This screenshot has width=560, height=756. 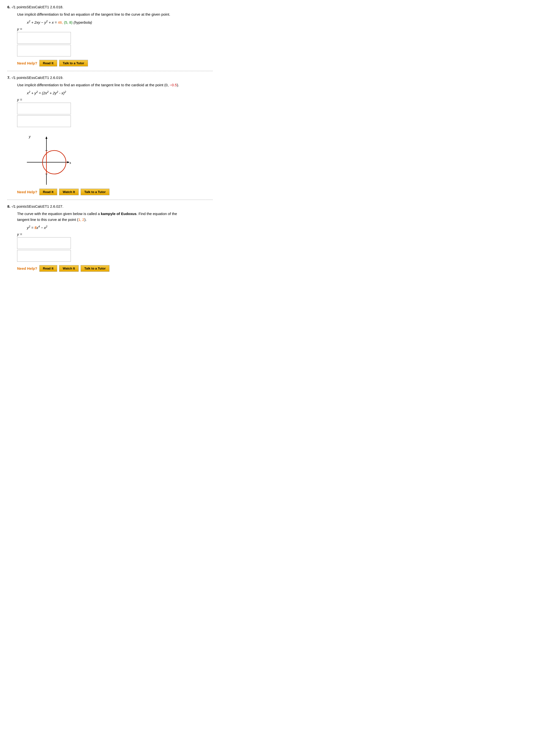 I want to click on need-help-label-8: Need Help?, so click(x=27, y=268).